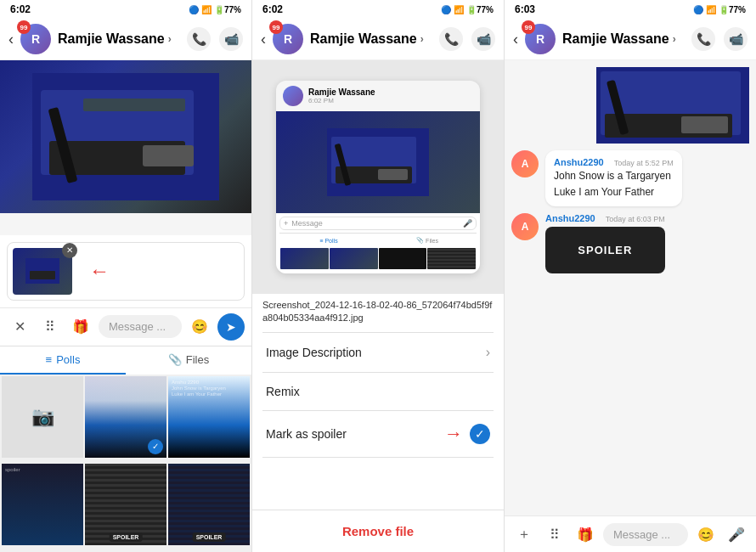  Describe the element at coordinates (451, 39) in the screenshot. I see `phone-icon-2: 📞` at that location.